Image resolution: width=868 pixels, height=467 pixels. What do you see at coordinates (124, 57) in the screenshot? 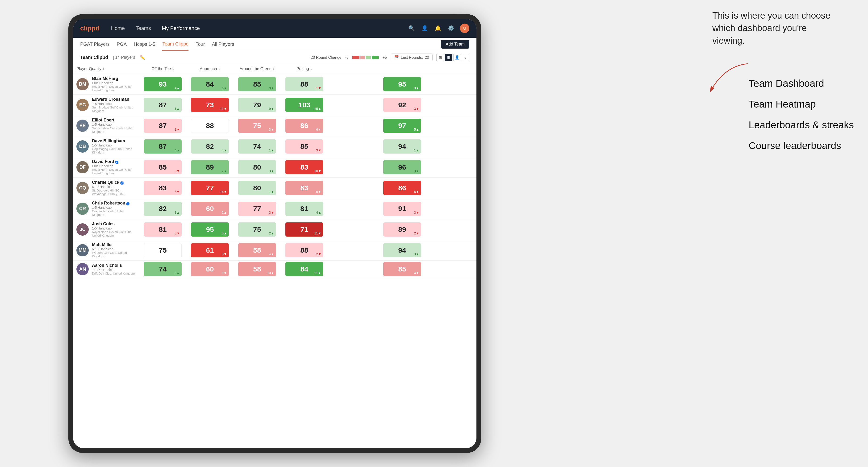
I see `team-count: | 14 Players` at bounding box center [124, 57].